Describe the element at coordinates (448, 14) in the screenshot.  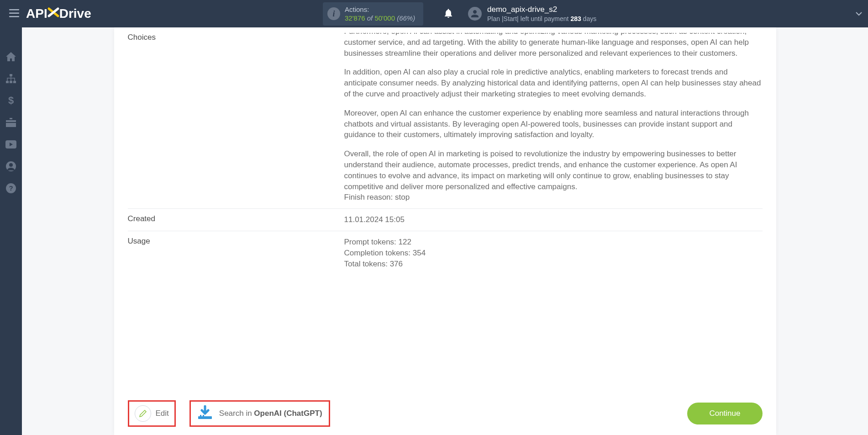
I see `notifications-bell-icon` at that location.